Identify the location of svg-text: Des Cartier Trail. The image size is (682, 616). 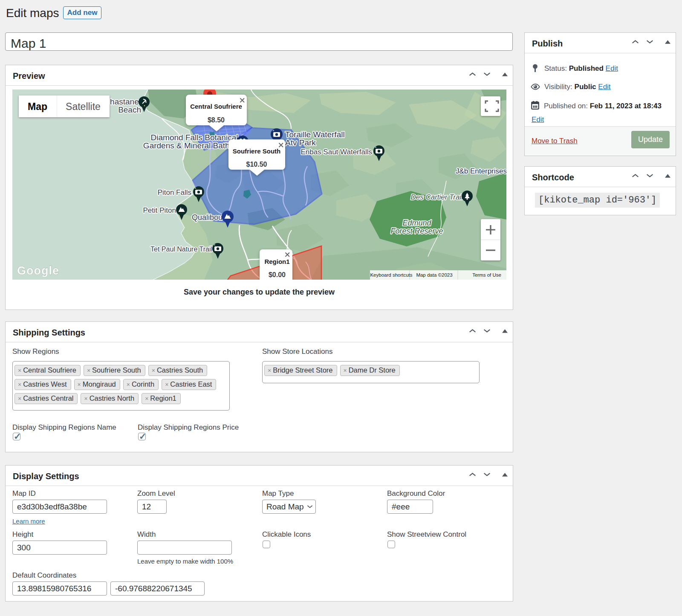
(437, 197).